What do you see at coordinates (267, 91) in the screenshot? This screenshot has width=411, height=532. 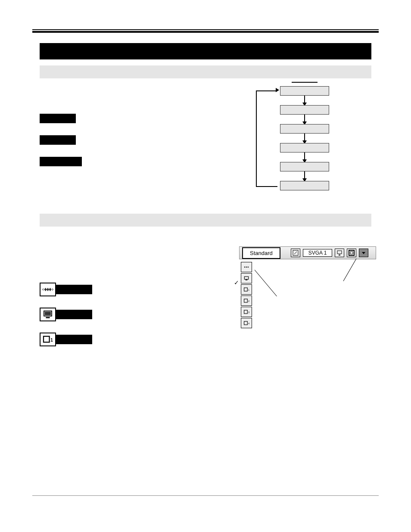 I see `flowchart-loop-top` at bounding box center [267, 91].